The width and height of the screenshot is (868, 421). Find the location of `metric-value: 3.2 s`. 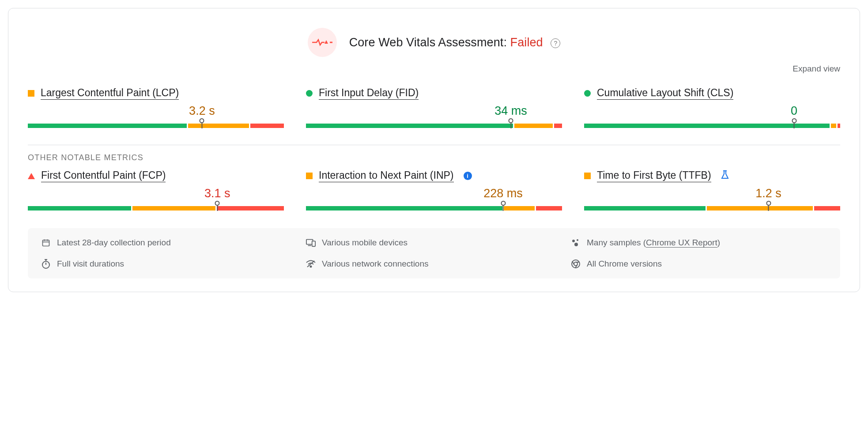

metric-value: 3.2 s is located at coordinates (202, 110).